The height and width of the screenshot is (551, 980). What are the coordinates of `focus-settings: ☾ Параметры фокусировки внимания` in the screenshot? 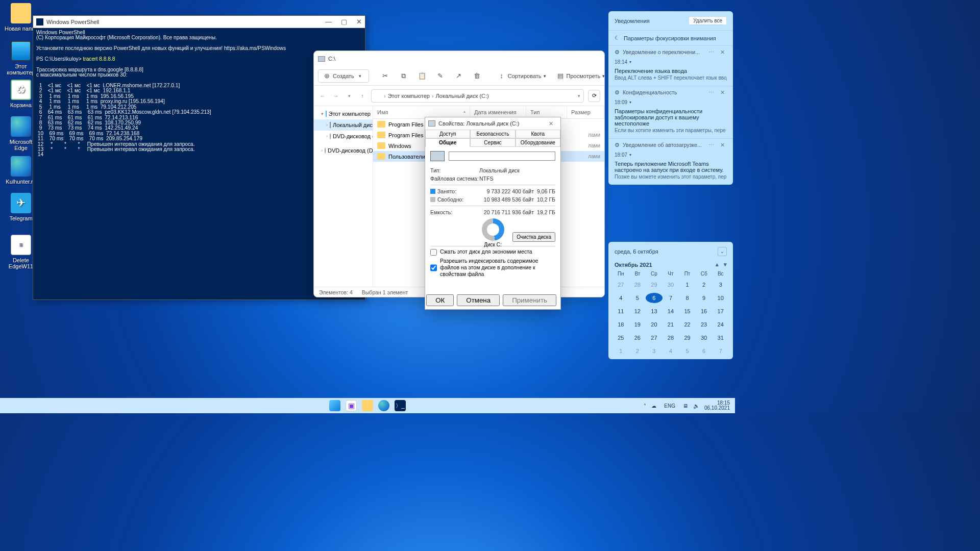 It's located at (671, 38).